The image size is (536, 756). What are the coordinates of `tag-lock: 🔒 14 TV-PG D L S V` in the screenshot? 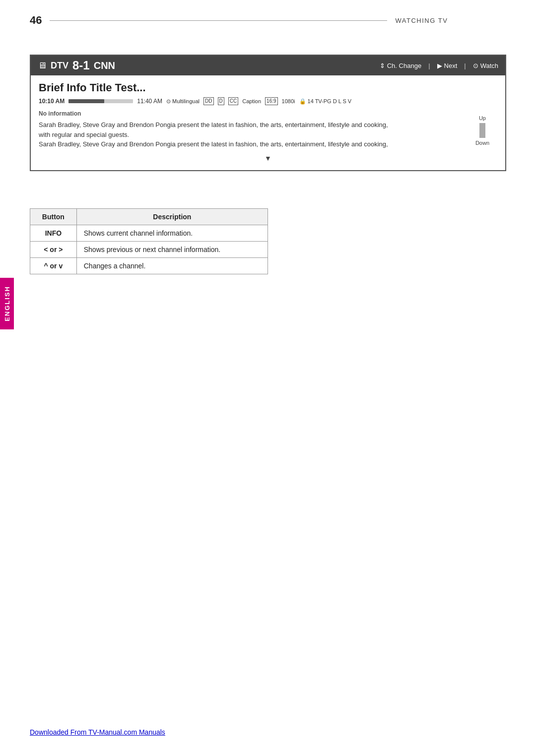 It's located at (326, 101).